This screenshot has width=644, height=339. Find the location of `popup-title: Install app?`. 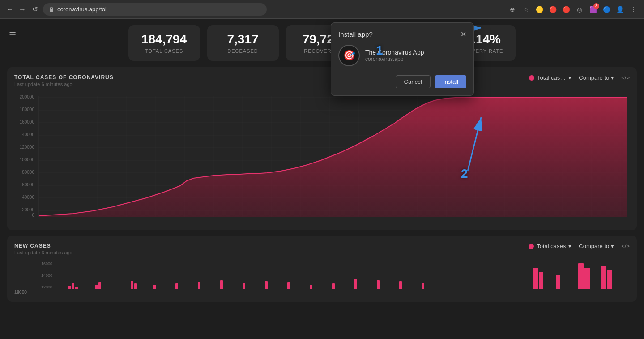

popup-title: Install app? is located at coordinates (355, 34).